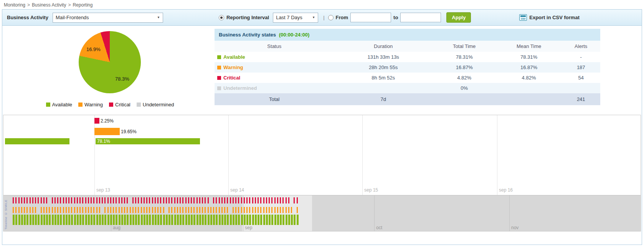  Describe the element at coordinates (219, 68) in the screenshot. I see `status-color-icon` at that location.